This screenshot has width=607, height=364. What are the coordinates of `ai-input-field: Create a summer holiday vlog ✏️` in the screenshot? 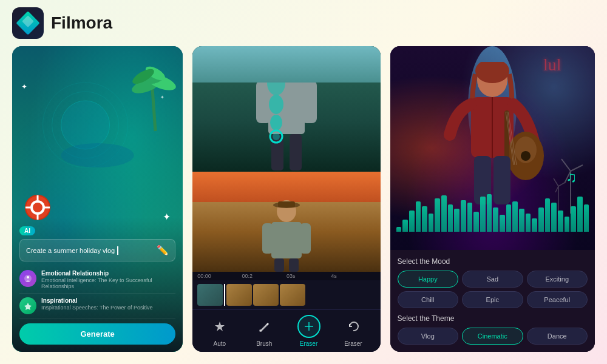 It's located at (97, 250).